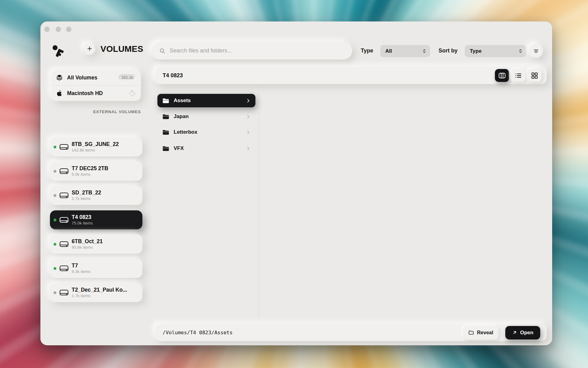  What do you see at coordinates (122, 49) in the screenshot?
I see `page-title: VOLUMES` at bounding box center [122, 49].